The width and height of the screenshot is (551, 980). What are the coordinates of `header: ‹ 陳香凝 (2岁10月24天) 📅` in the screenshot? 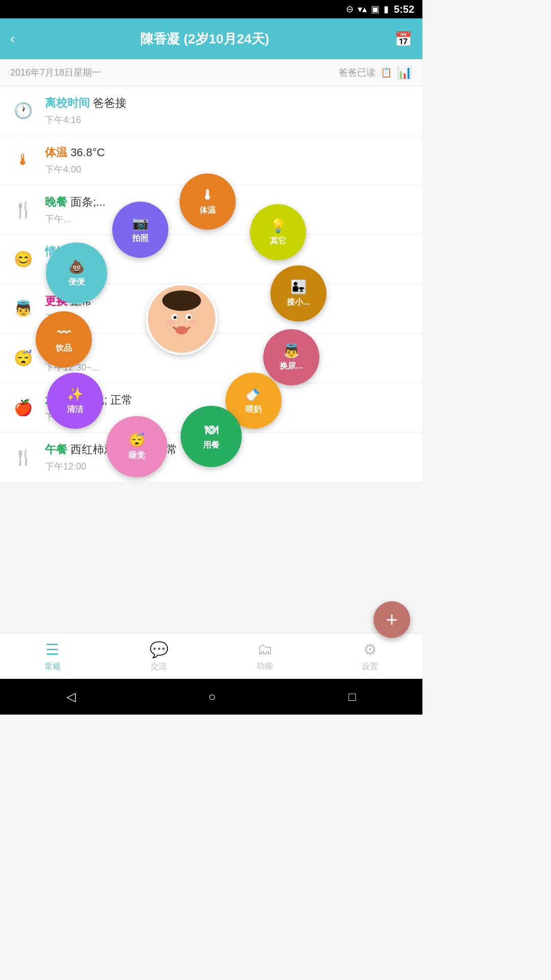 It's located at (211, 39).